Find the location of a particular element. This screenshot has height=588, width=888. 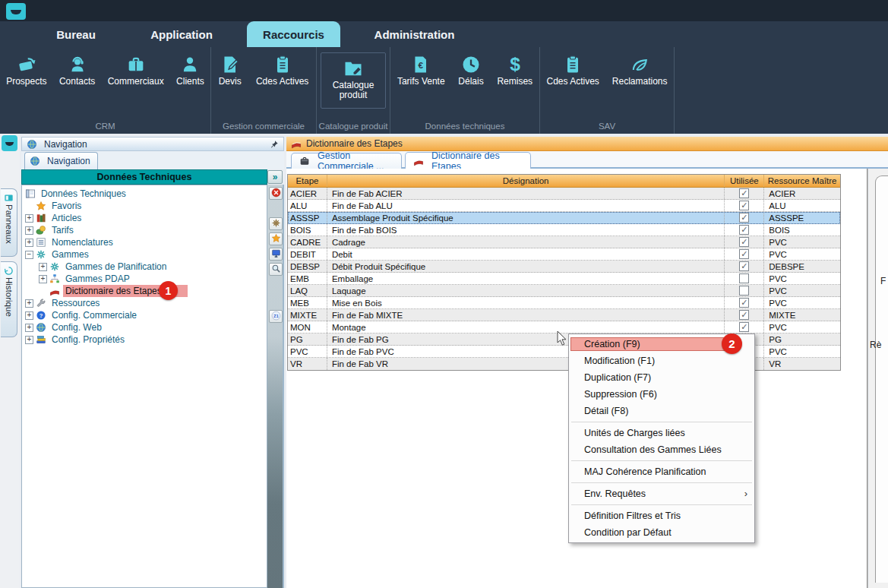

menu-item-suppression-f6: Suppression (F6) is located at coordinates (662, 394).